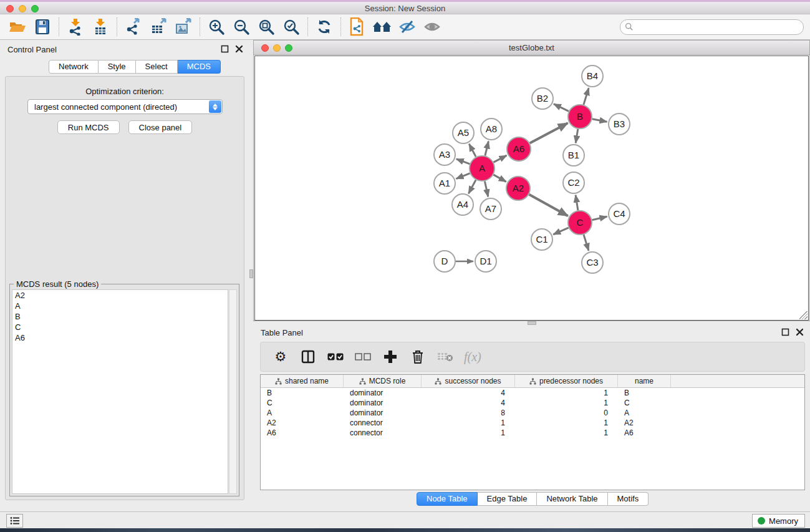 This screenshot has width=810, height=532. I want to click on node-B1: B1, so click(574, 155).